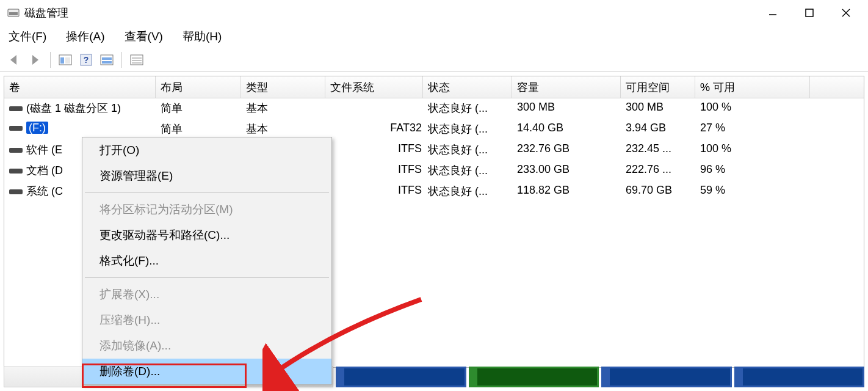  I want to click on cell-pct: 96 %, so click(753, 171).